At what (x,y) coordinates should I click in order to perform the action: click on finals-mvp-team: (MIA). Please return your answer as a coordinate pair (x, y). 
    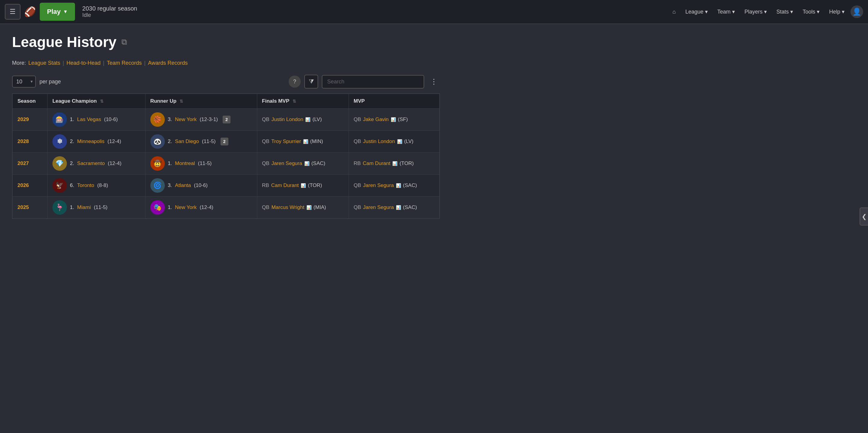
    Looking at the image, I should click on (320, 207).